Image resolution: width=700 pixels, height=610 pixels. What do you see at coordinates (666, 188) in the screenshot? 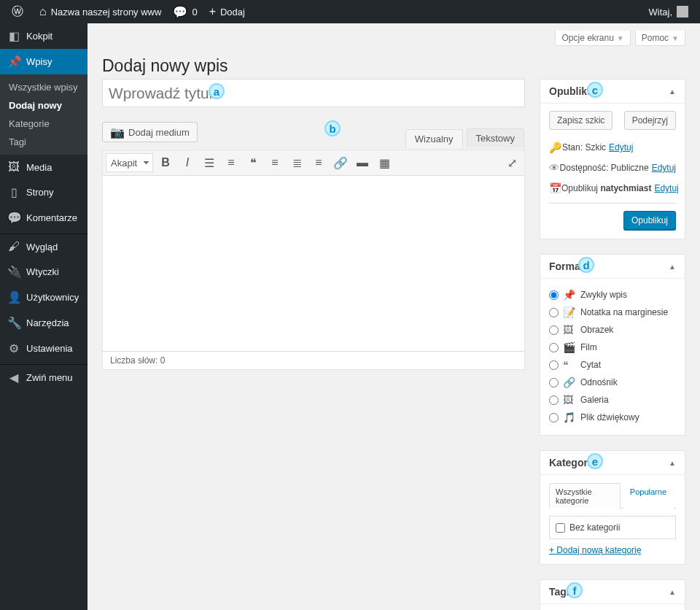
I see `edit-schedule-link: Edytuj` at bounding box center [666, 188].